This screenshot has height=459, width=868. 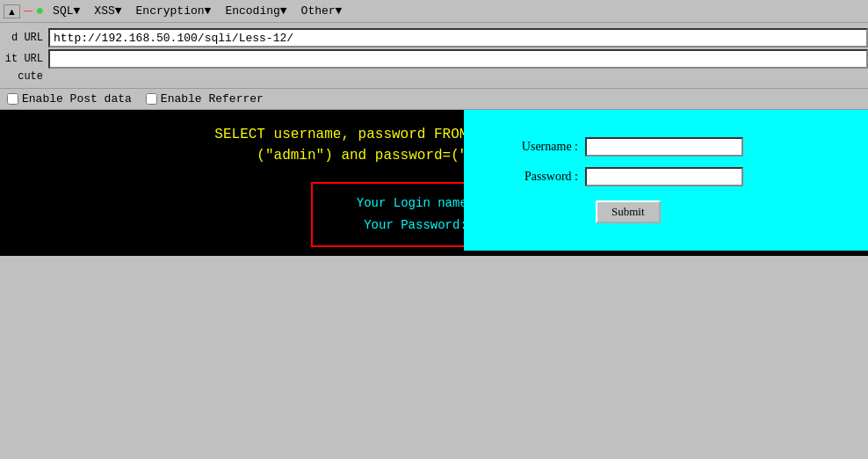 I want to click on init-url-label: it URL, so click(x=25, y=59).